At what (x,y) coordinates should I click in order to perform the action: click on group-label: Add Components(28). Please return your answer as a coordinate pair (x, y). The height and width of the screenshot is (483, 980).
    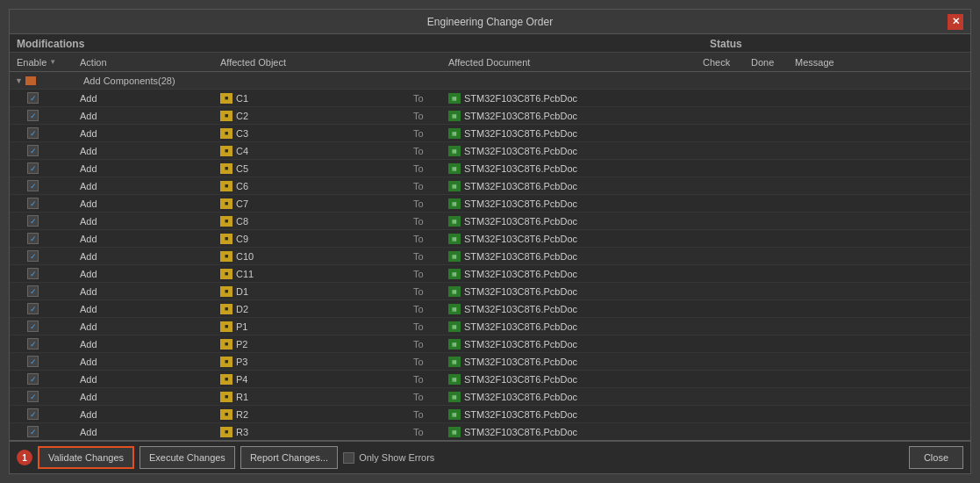
    Looking at the image, I should click on (128, 81).